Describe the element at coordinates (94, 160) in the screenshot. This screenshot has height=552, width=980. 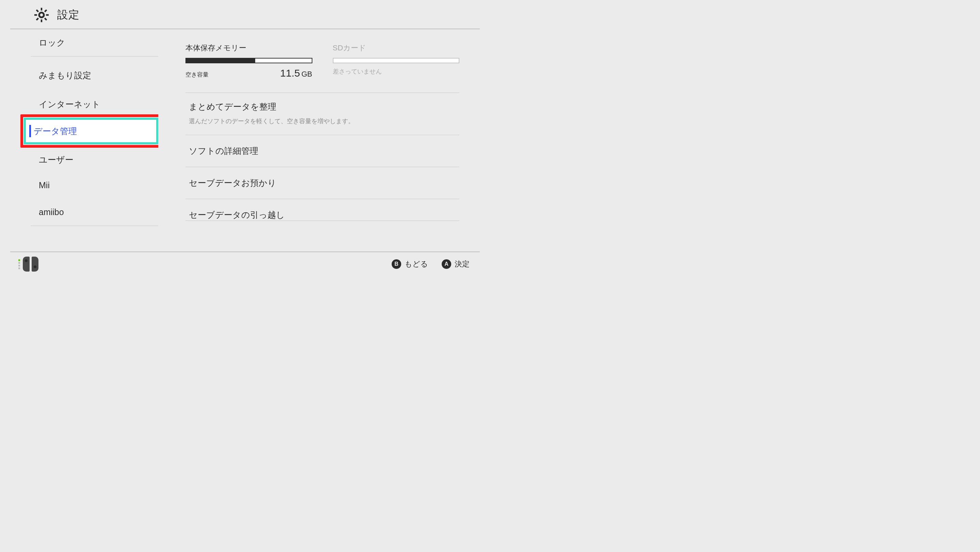
I see `sidebar-item-users: ユーザー` at that location.